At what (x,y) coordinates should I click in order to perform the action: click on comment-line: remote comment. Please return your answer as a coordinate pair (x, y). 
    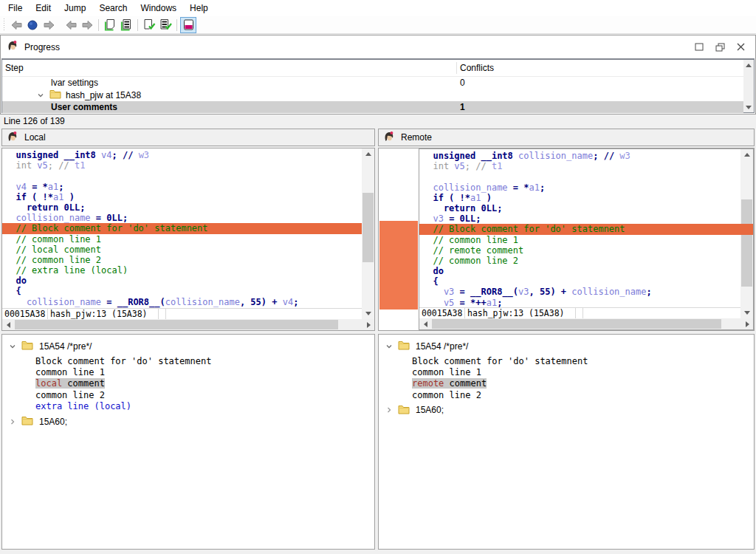
    Looking at the image, I should click on (583, 384).